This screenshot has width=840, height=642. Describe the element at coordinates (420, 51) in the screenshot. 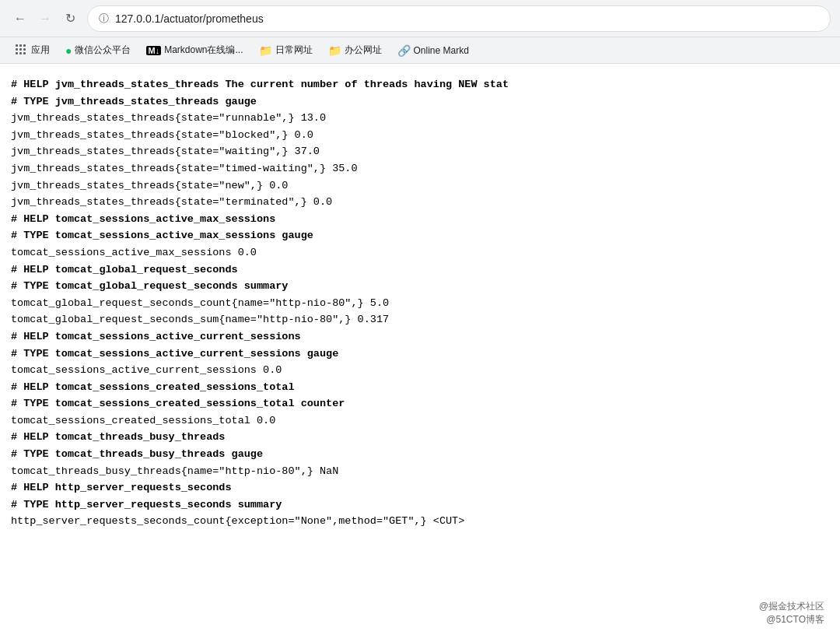

I see `bookmarks-bar: 应用 ● 微信公众平台 M↓ Markdown在线编... 📁 日常网址 📁 办…` at that location.